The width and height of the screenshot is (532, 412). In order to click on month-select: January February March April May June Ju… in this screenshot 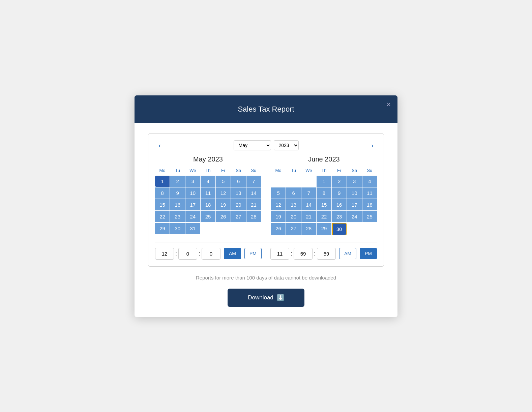, I will do `click(252, 145)`.